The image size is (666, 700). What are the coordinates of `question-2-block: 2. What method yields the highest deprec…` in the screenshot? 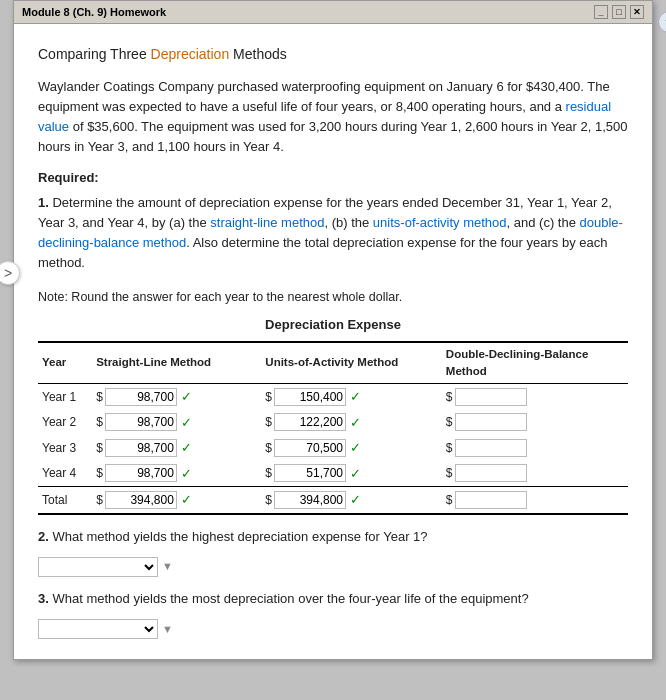 It's located at (333, 552).